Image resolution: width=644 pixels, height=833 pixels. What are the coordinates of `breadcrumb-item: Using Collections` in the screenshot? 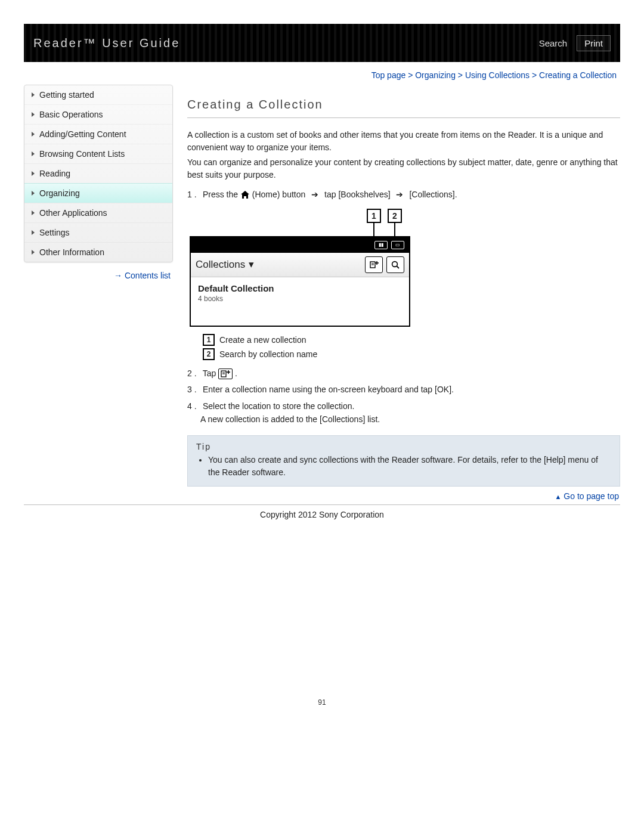 It's located at (497, 75).